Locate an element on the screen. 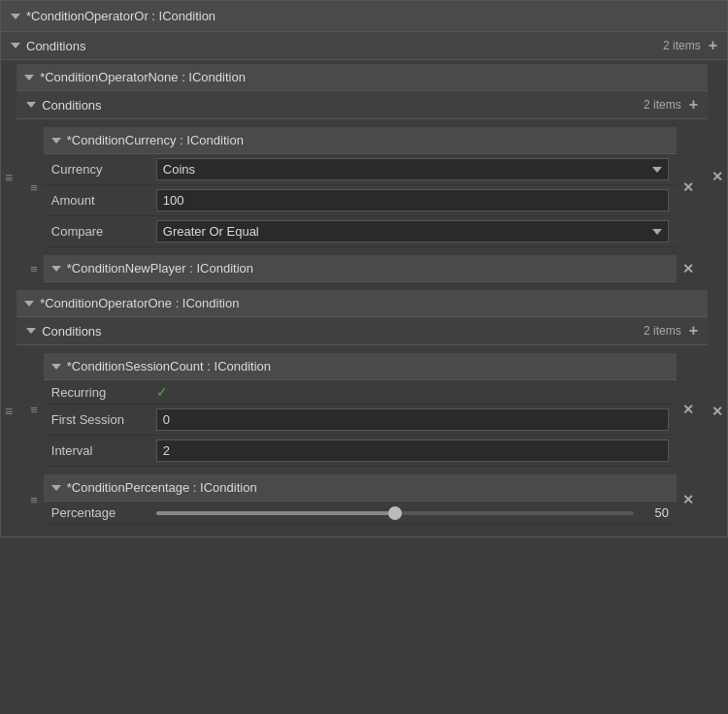  condition-percentage-close: ✕ is located at coordinates (688, 501).